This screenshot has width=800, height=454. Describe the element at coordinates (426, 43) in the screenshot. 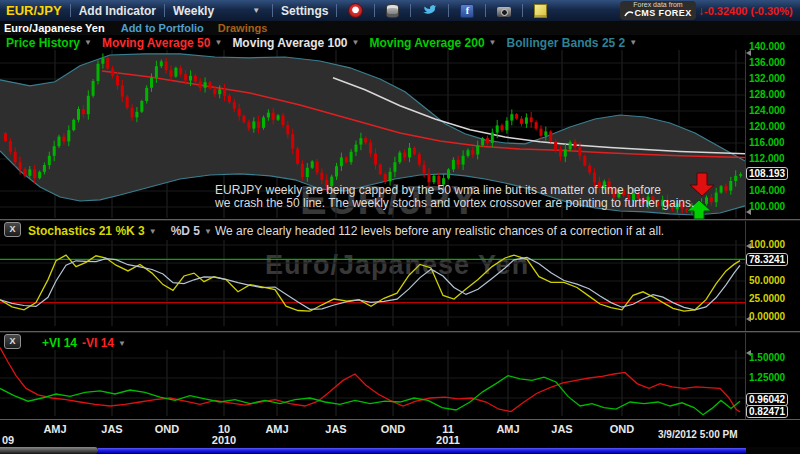

I see `ma200-dropdown: Moving Average 200` at that location.